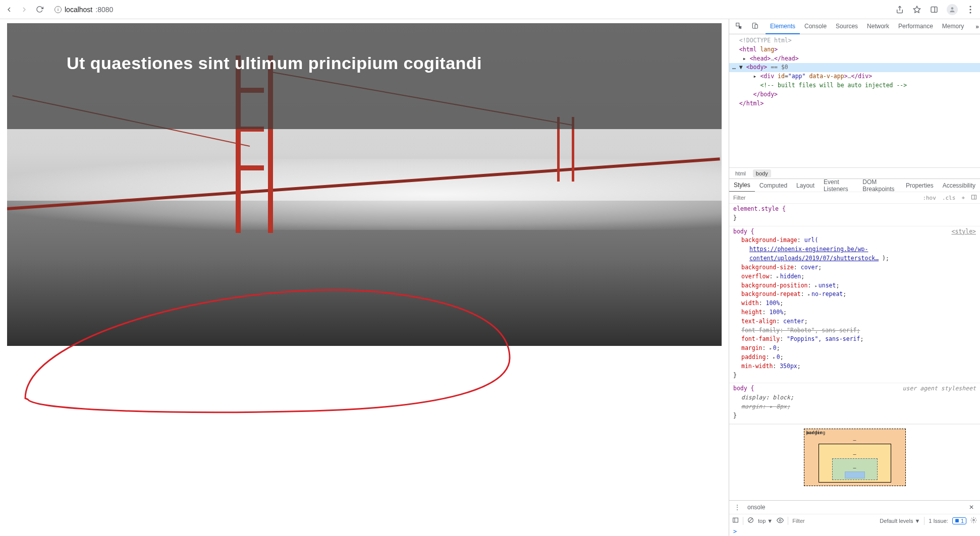 This screenshot has width=980, height=536. I want to click on tab-elements: Elements, so click(783, 27).